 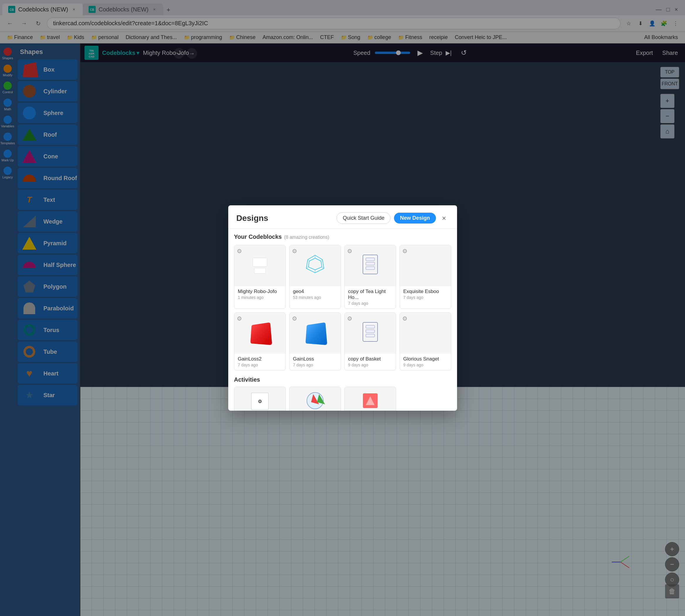 I want to click on design-card-snaget-gear: ⚙, so click(x=405, y=319).